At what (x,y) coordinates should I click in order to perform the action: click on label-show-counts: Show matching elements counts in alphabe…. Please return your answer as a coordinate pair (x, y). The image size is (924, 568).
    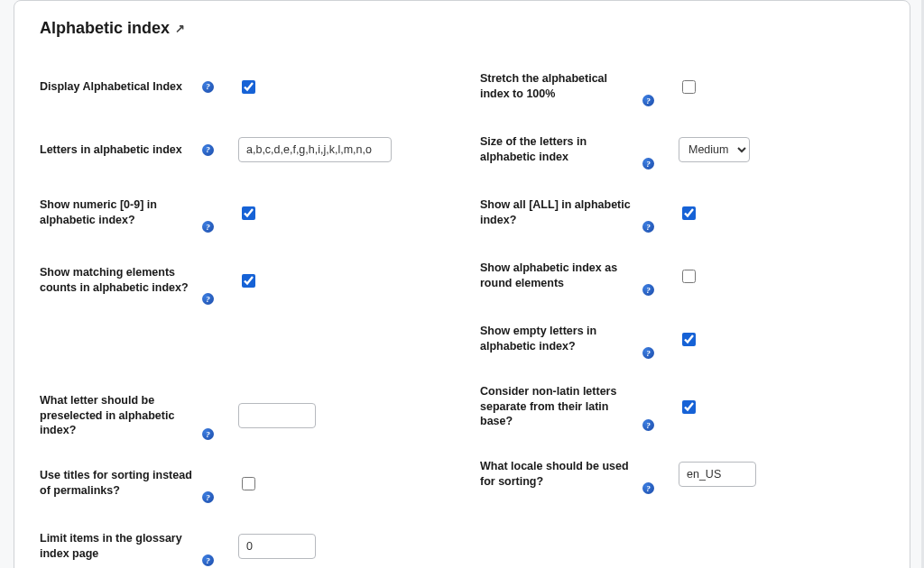
    Looking at the image, I should click on (116, 280).